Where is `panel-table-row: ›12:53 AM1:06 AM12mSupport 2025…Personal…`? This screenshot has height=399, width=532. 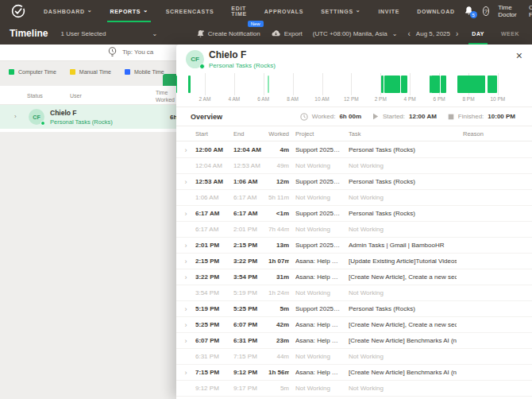 panel-table-row: ›12:53 AM1:06 AM12mSupport 2025…Personal… is located at coordinates (354, 182).